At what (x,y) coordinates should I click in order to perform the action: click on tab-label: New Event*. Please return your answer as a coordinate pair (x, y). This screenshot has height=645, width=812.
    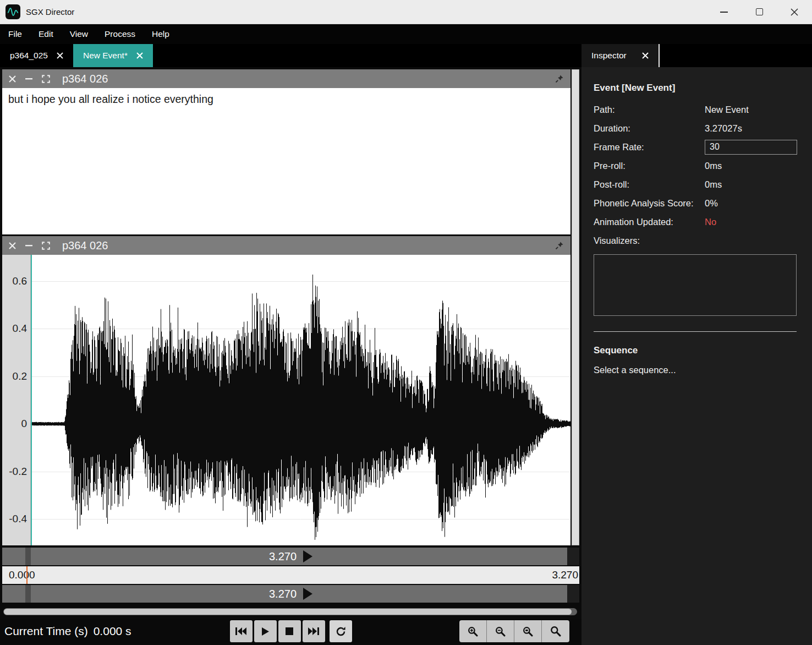
    Looking at the image, I should click on (106, 56).